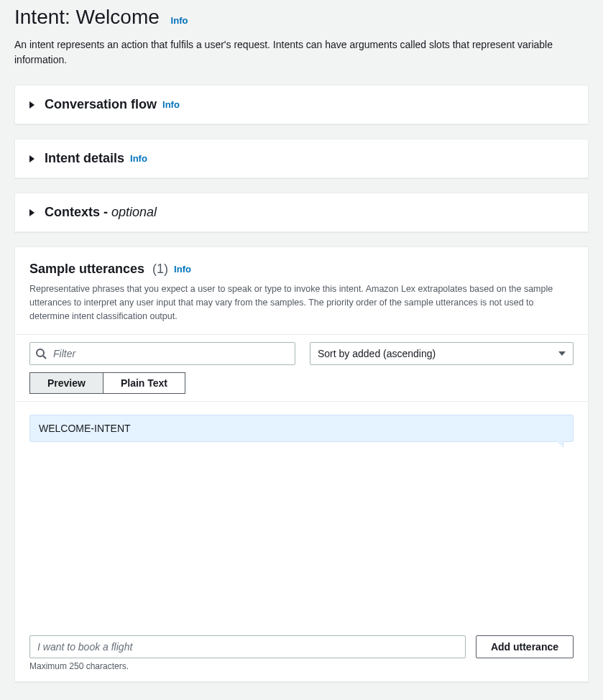 This screenshot has height=700, width=603. Describe the element at coordinates (87, 269) in the screenshot. I see `sample-utterances-title-text: Sample utterances` at that location.